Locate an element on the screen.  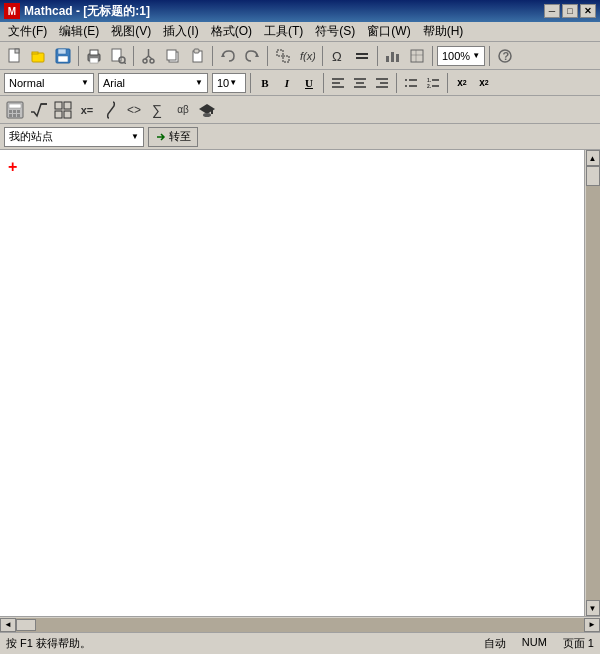
menu-help: 帮助(H) is located at coordinates (444, 32).